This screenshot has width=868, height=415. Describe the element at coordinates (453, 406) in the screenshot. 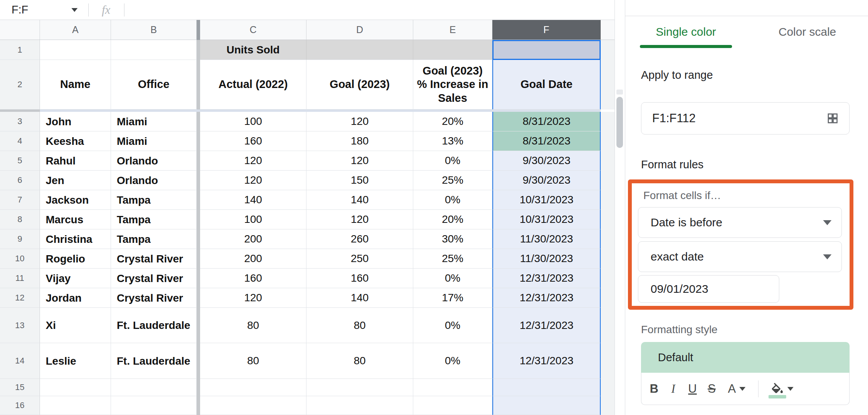

I see `cell-E16` at that location.